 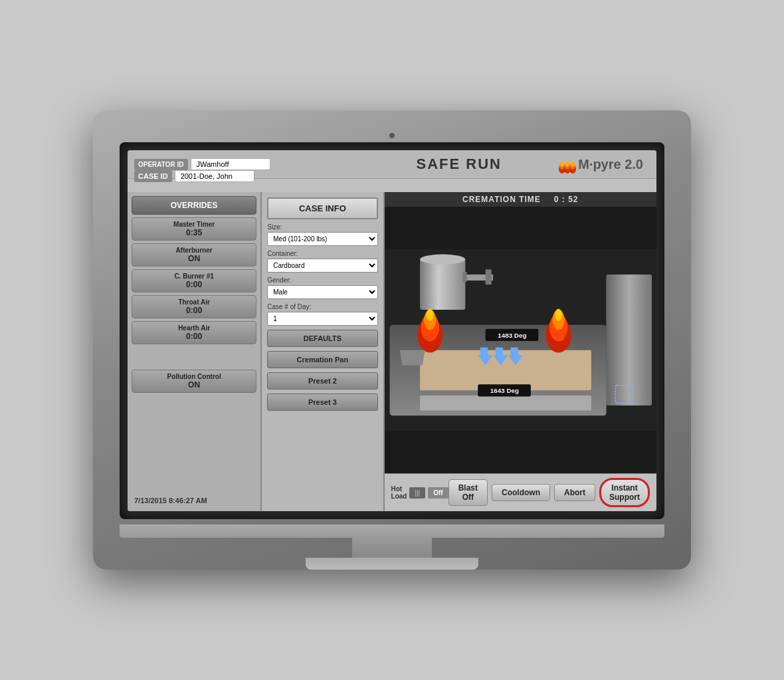 I want to click on toggle-off-button: Off, so click(x=438, y=493).